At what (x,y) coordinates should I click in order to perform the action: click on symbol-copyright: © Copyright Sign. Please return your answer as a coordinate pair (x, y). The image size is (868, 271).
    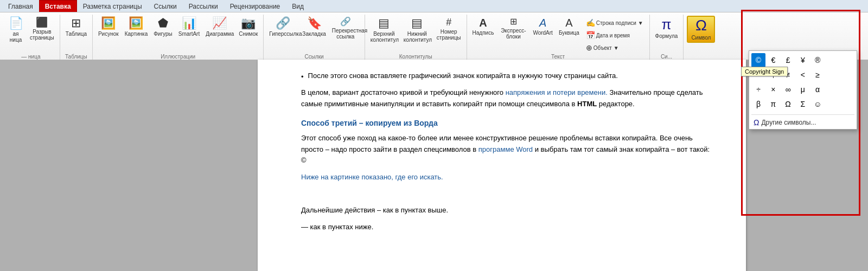
    Looking at the image, I should click on (758, 60).